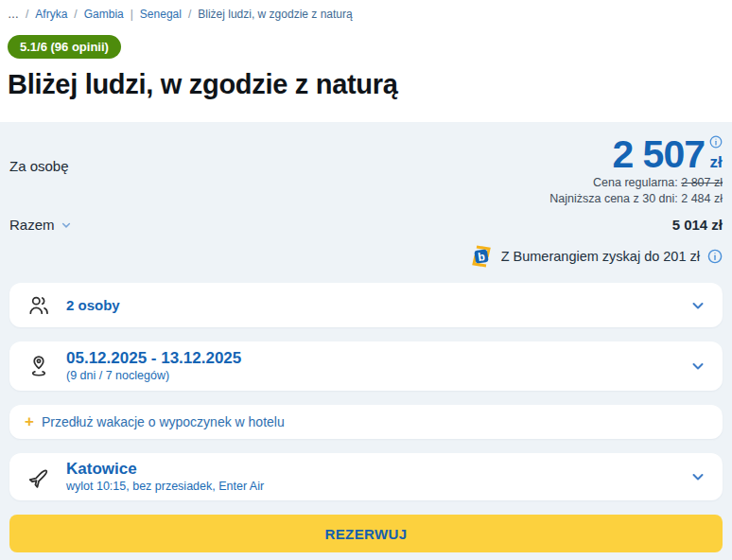  What do you see at coordinates (366, 256) in the screenshot?
I see `bumerang-row: b Z Bumerangiem zyskaj do 201 zł` at bounding box center [366, 256].